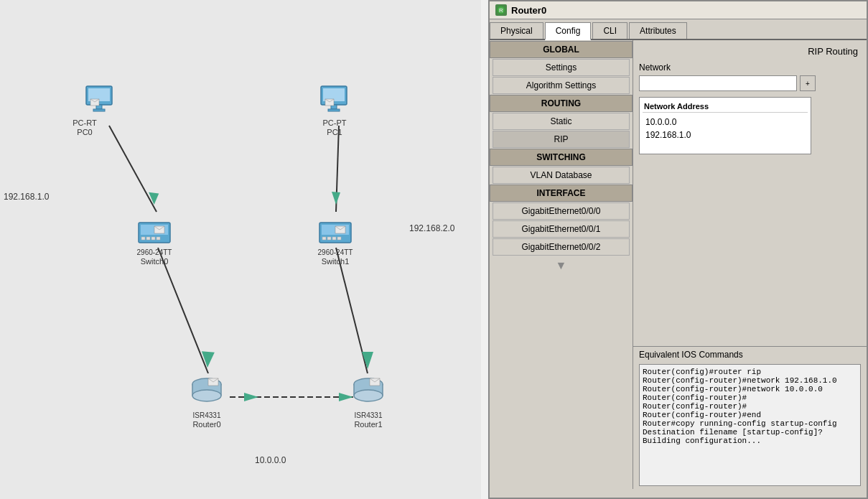 This screenshot has width=868, height=499. Describe the element at coordinates (610, 30) in the screenshot. I see `tab-cli: CLI` at that location.